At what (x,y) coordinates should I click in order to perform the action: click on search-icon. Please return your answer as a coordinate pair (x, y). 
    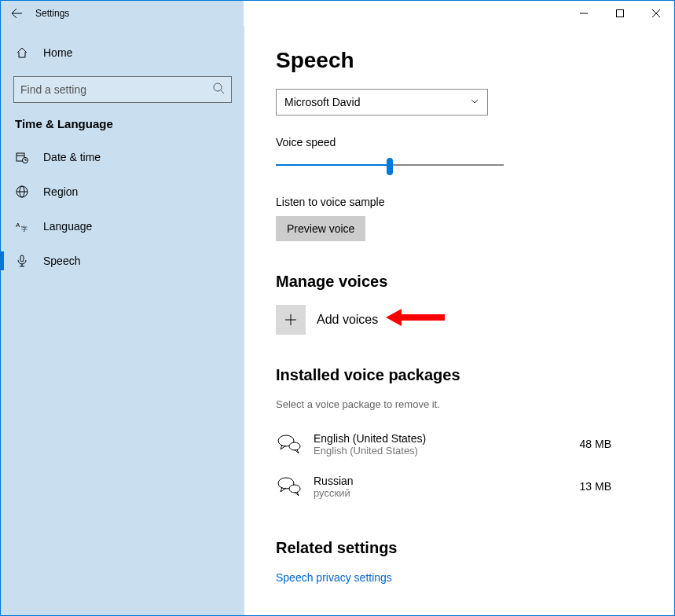
    Looking at the image, I should click on (218, 90).